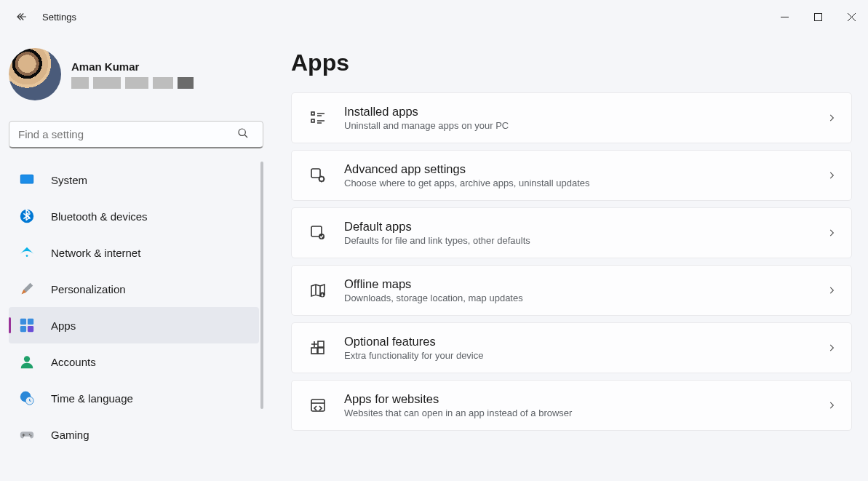  I want to click on card-offline-maps: Offline maps Downloads, storage location…, so click(572, 290).